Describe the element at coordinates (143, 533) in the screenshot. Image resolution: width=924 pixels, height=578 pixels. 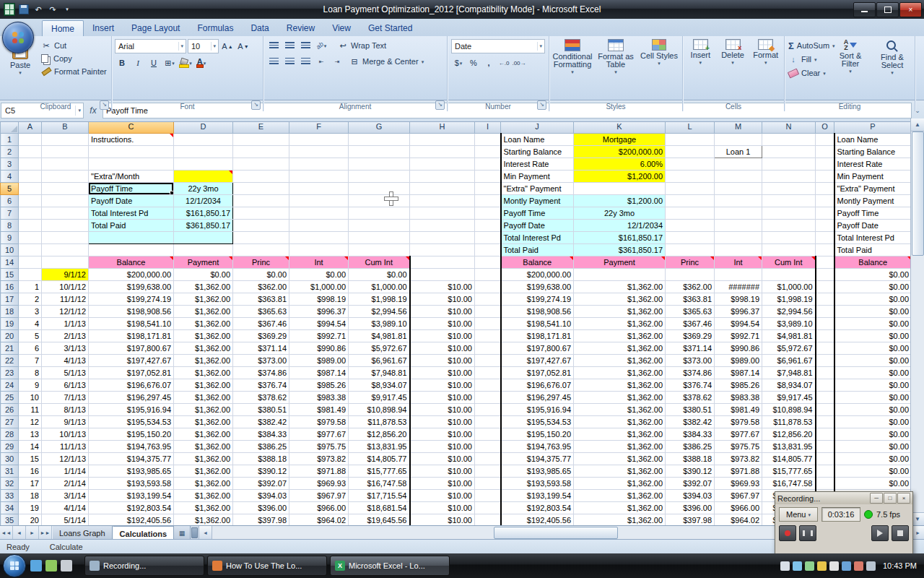
I see `sheet-tab-calculations: Calculations` at that location.